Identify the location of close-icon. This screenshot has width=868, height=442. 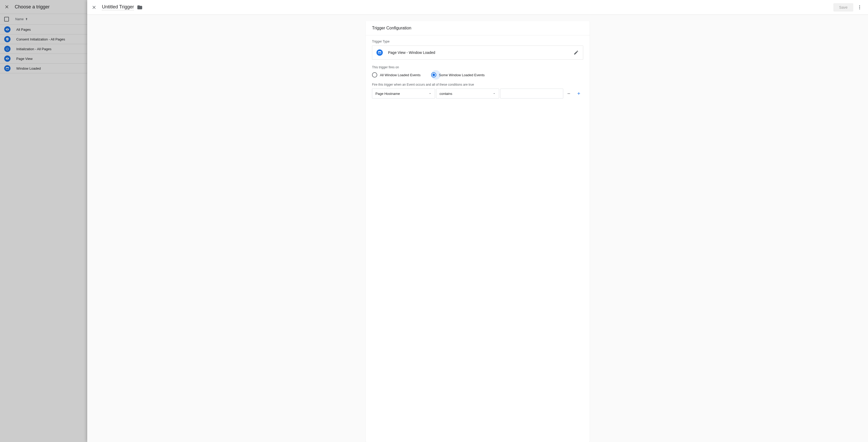
(94, 7).